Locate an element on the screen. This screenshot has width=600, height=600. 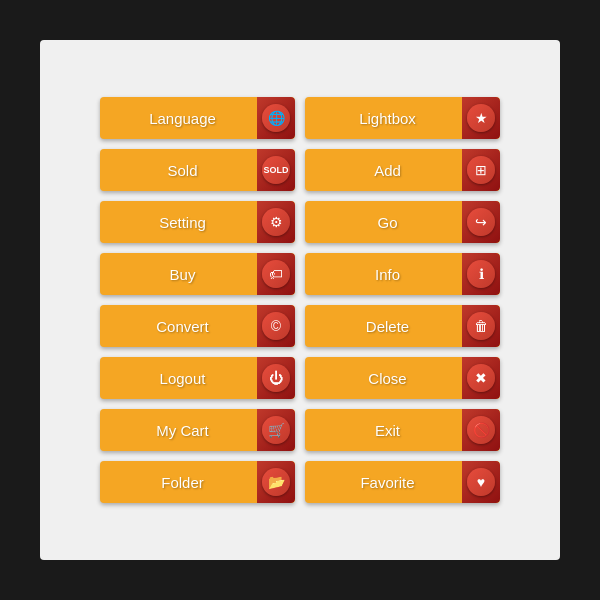
convert-button: Convert © is located at coordinates (198, 326).